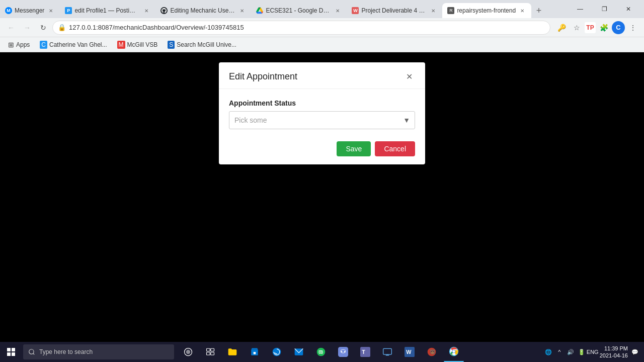 Image resolution: width=644 pixels, height=362 pixels. What do you see at coordinates (299, 11) in the screenshot?
I see `tab-gdrive: ECSE321 - Google Drive ✕` at bounding box center [299, 11].